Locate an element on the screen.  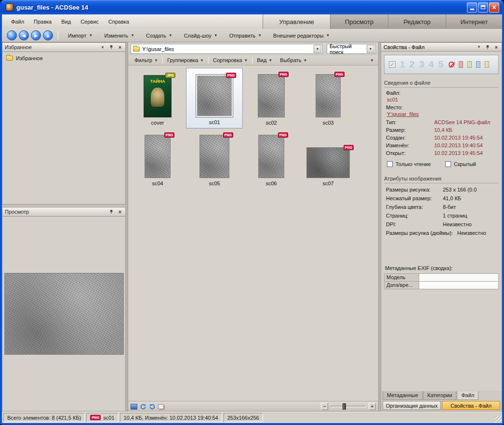
thumbnail-sc02: PNG sc02 is located at coordinates (271, 98).